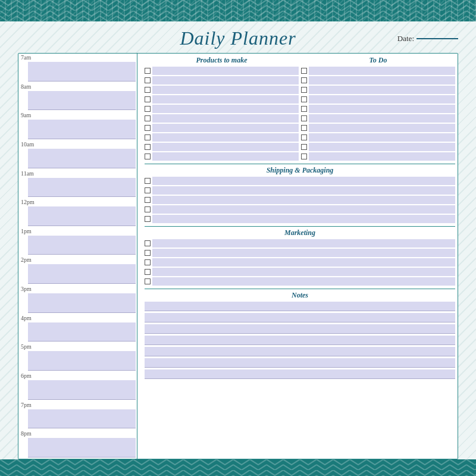  What do you see at coordinates (77, 289) in the screenshot?
I see `time-label: 3pm` at bounding box center [77, 289].